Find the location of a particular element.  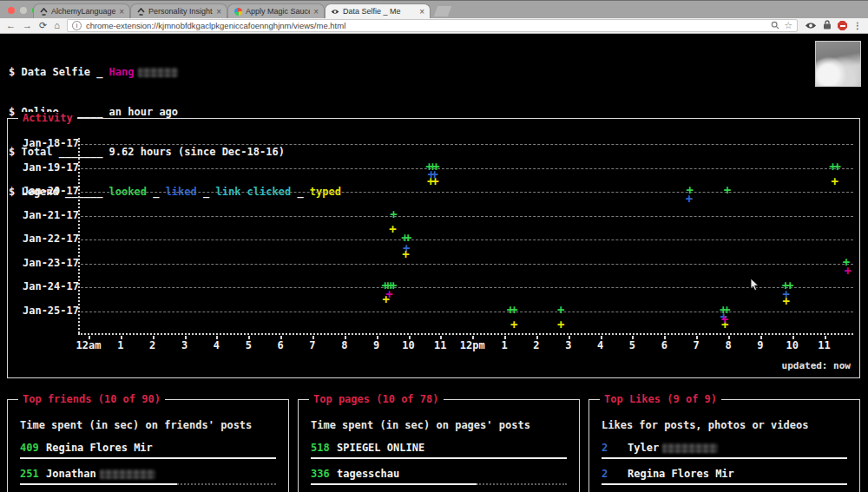

list-item: 518SPIEGEL ONLINE is located at coordinates (439, 448).